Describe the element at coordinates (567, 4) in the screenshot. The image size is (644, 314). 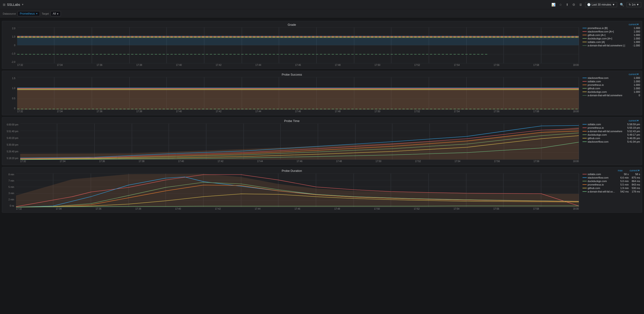
I see `share-icon: ⬆` at that location.